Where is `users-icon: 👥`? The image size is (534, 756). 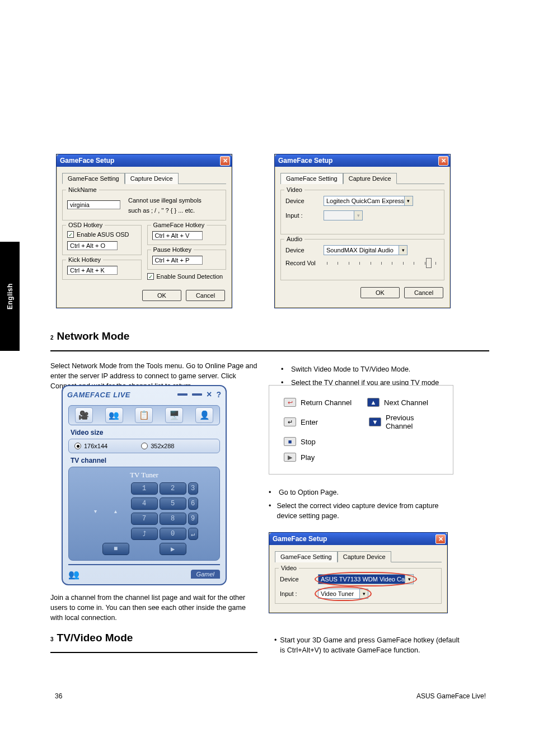 users-icon: 👥 is located at coordinates (74, 574).